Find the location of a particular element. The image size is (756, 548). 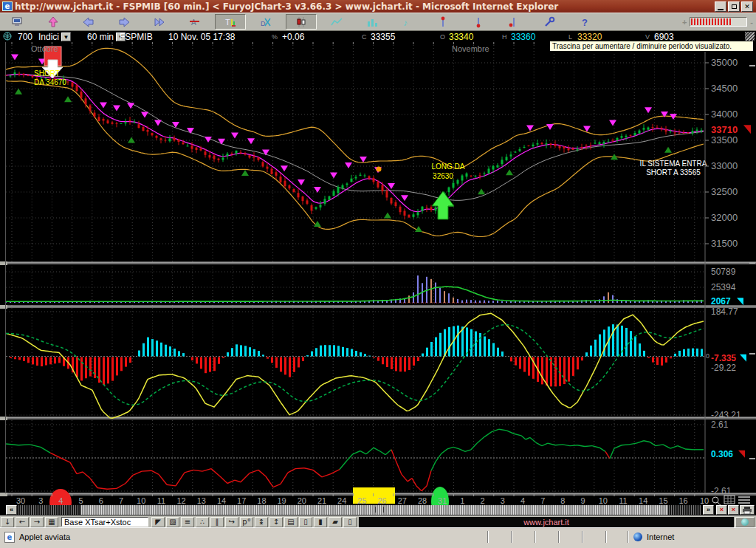

draw-tool-button: D is located at coordinates (266, 22).